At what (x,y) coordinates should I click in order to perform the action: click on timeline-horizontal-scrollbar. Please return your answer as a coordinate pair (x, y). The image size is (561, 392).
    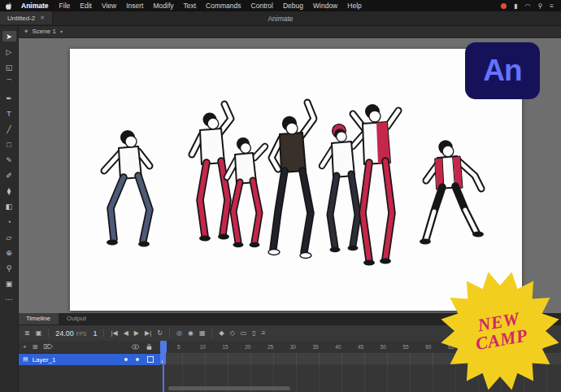
    Looking at the image, I should click on (229, 389).